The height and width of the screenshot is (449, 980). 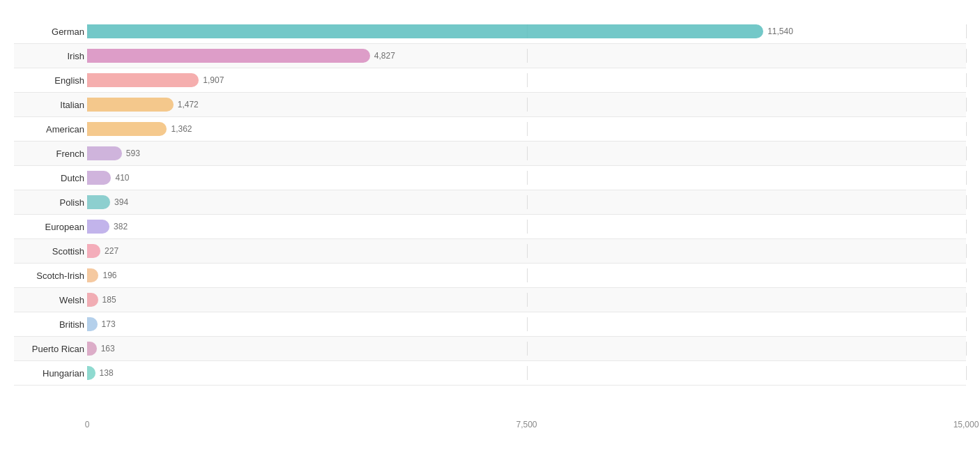 I want to click on bar-value-label: 138, so click(x=107, y=373).